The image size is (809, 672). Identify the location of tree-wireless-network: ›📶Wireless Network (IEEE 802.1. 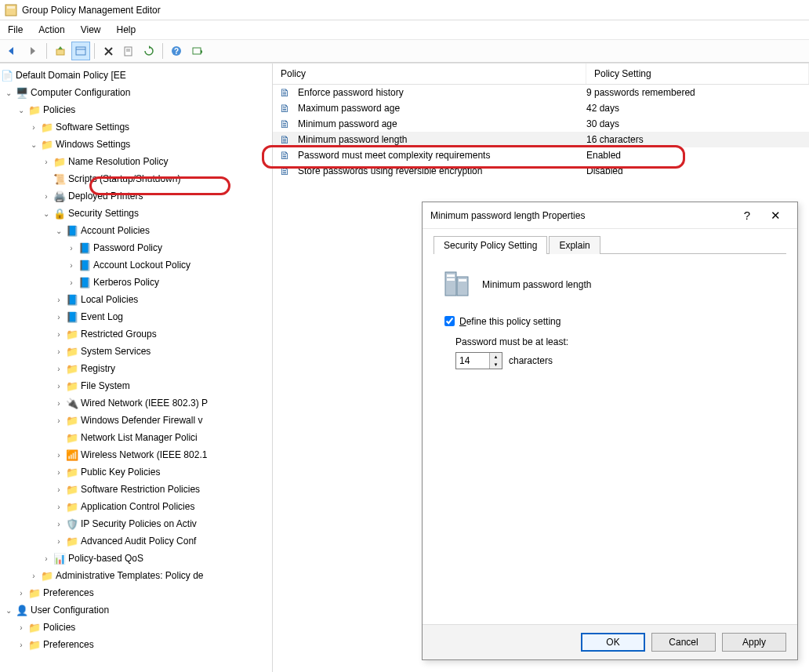
(136, 455).